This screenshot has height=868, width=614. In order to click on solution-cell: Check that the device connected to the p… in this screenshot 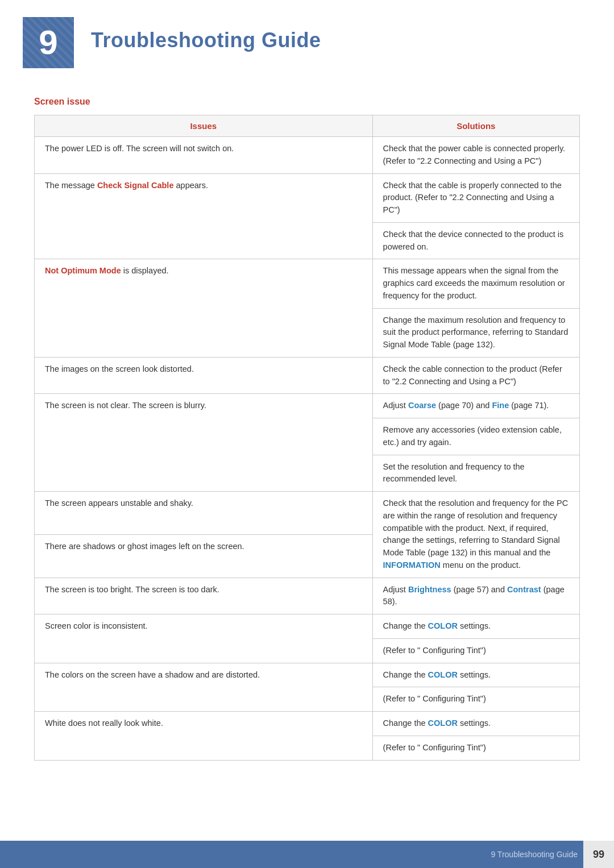, I will do `click(476, 241)`.